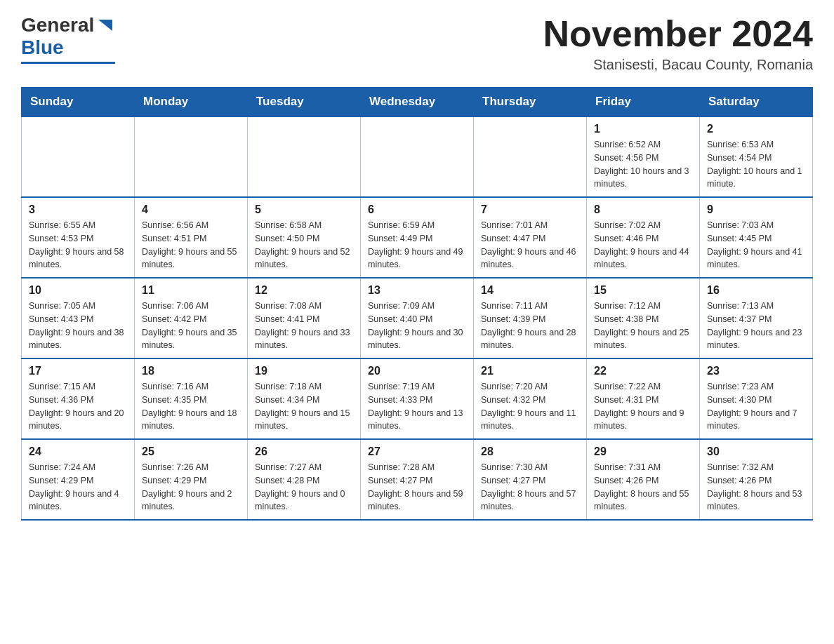 The image size is (834, 644). What do you see at coordinates (78, 487) in the screenshot?
I see `day-info: Sunrise: 7:24 AM Sunset: 4:29 PM Dayligh…` at bounding box center [78, 487].